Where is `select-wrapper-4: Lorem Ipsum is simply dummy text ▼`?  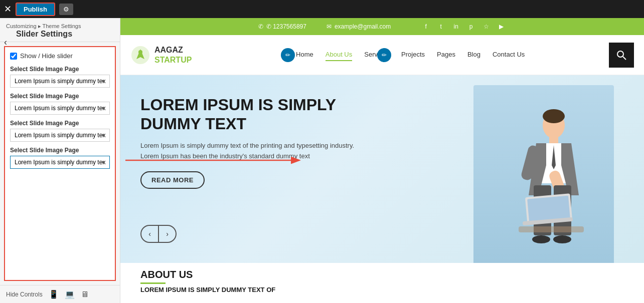 select-wrapper-4: Lorem Ipsum is simply dummy text ▼ is located at coordinates (60, 162).